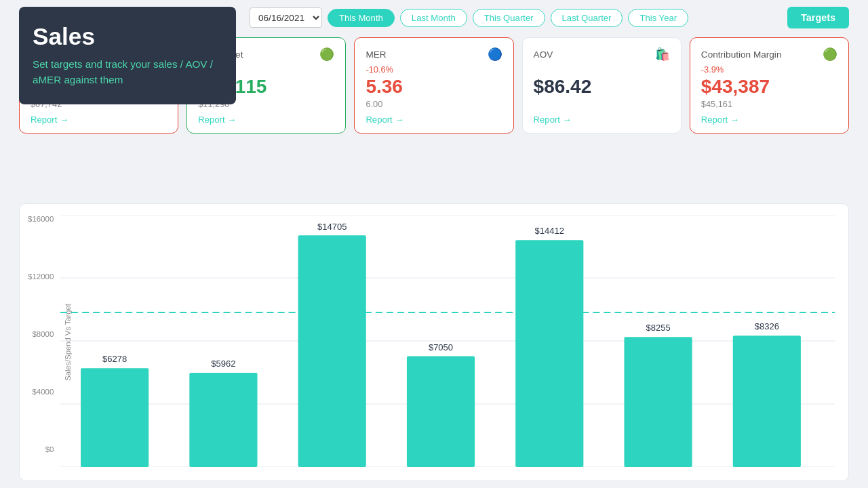 Image resolution: width=868 pixels, height=488 pixels. I want to click on card-contribution-icon: 🟢, so click(830, 54).